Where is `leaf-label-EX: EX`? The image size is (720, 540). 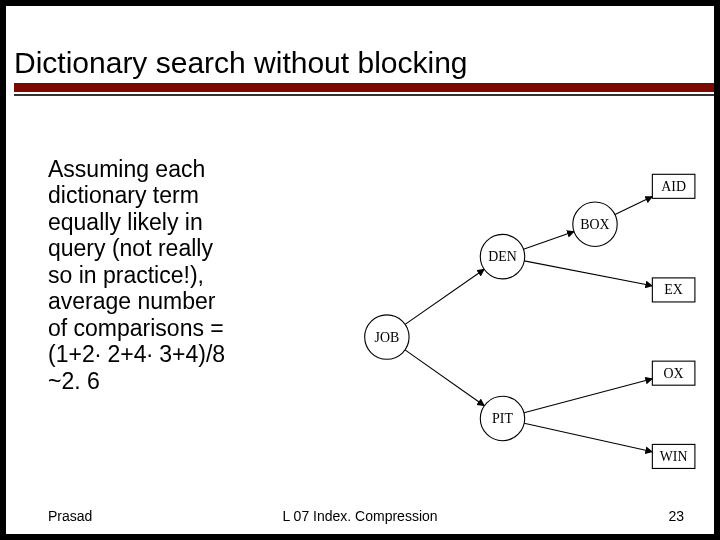 leaf-label-EX: EX is located at coordinates (673, 290).